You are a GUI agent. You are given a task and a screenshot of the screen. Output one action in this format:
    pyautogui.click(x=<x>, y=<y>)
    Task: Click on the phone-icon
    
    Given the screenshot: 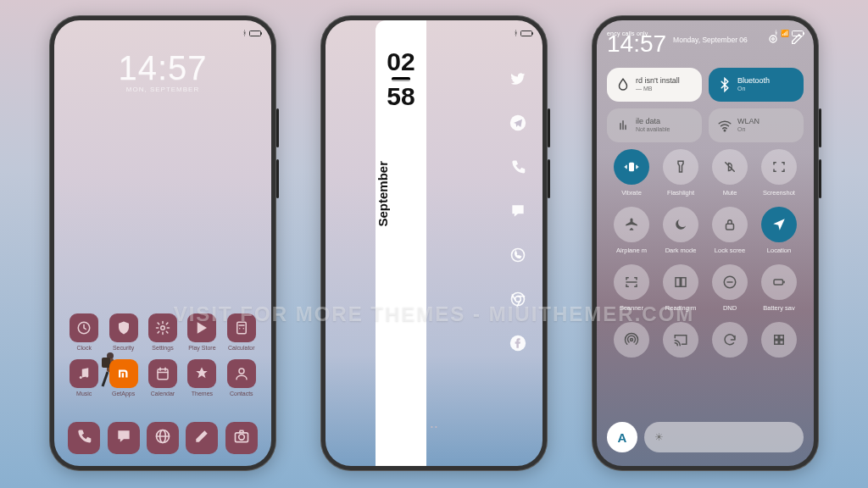 What is the action you would take?
    pyautogui.click(x=84, y=438)
    